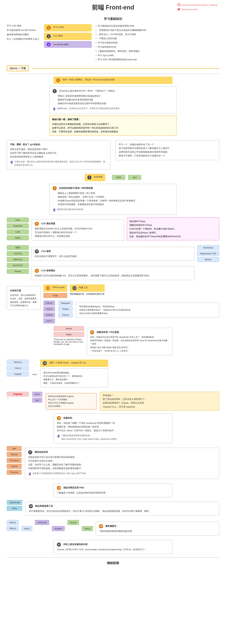 This screenshot has height=644, width=226. I want to click on github-link: kamranahmedse/developer-roadmap, so click(198, 5).